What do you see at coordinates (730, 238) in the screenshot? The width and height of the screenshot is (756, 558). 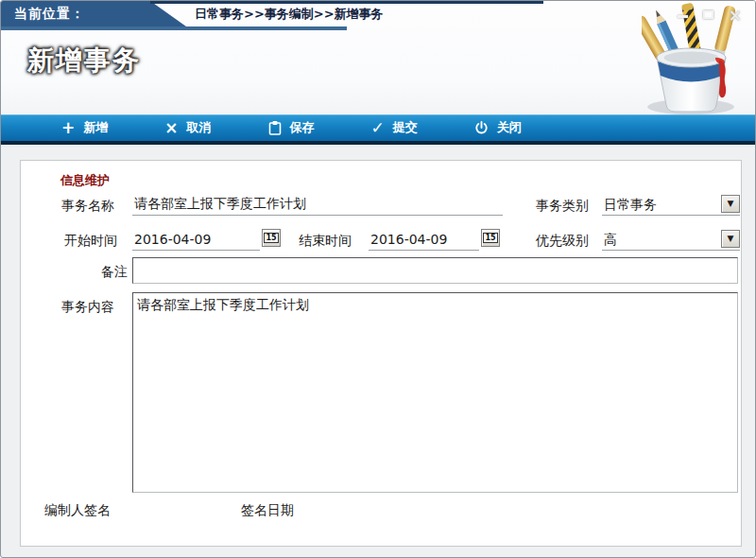 I see `priority-dropdown-button: ▼` at bounding box center [730, 238].